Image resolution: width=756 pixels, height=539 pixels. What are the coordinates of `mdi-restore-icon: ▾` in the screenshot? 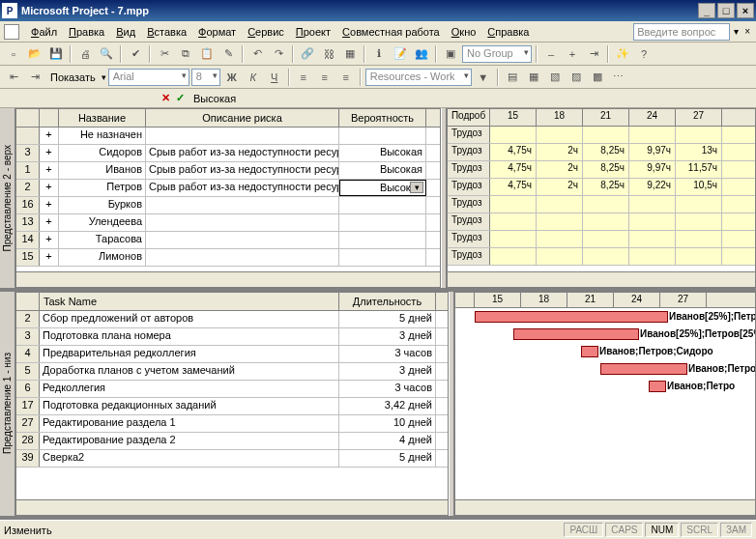 It's located at (737, 31).